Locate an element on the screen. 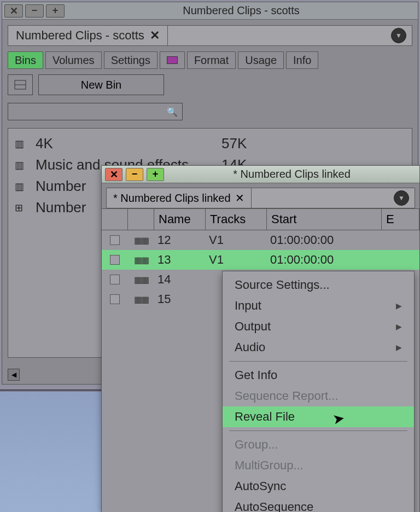  menu-group: Group... is located at coordinates (318, 445).